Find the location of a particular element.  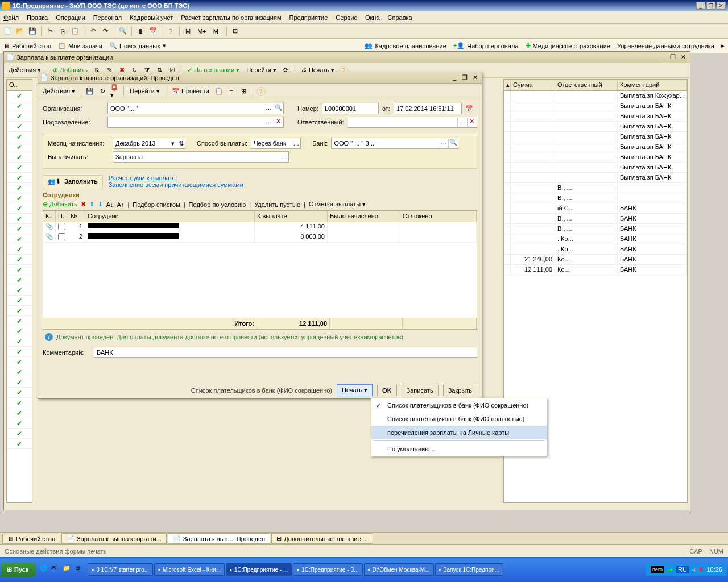

redo-icon: ↷ is located at coordinates (105, 31).